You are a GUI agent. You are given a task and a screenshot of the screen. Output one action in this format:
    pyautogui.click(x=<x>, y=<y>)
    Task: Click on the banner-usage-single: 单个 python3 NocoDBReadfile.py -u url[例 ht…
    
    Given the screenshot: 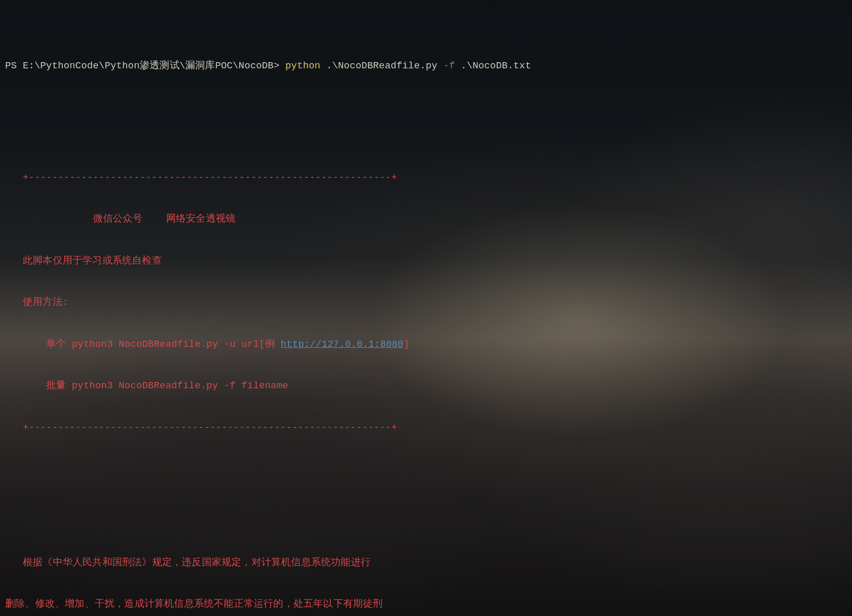 What is the action you would take?
    pyautogui.click(x=426, y=345)
    